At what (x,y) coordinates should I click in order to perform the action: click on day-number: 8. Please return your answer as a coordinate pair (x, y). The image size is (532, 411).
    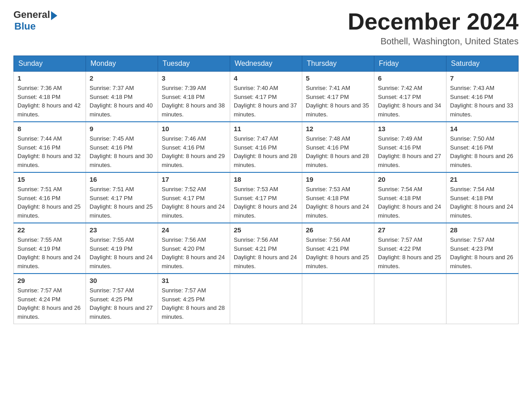
    Looking at the image, I should click on (50, 129).